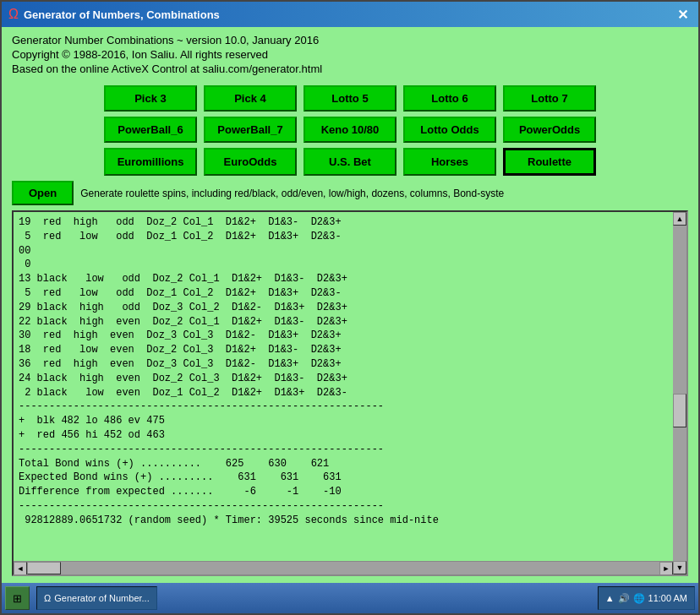 The height and width of the screenshot is (615, 700). Describe the element at coordinates (317, 598) in the screenshot. I see `taskbar-items: Ω Generator of Number...` at that location.